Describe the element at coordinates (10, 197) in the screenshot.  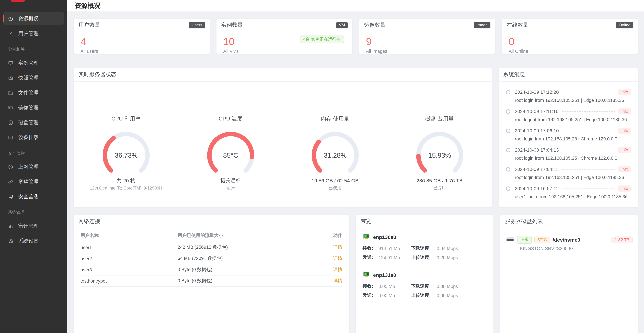
I see `board-icon` at that location.